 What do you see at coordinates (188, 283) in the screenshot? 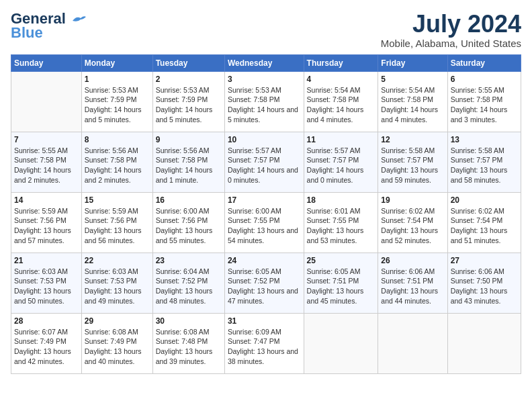
I see `calendar-cell: 23Sunrise: 6:04 AMSunset: 7:52 PMDayligh…` at bounding box center [188, 283].